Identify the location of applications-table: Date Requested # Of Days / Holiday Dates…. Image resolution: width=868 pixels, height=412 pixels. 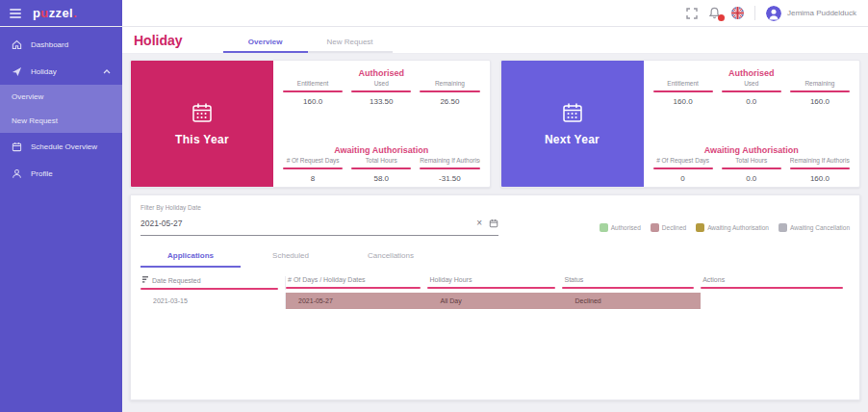
(495, 293).